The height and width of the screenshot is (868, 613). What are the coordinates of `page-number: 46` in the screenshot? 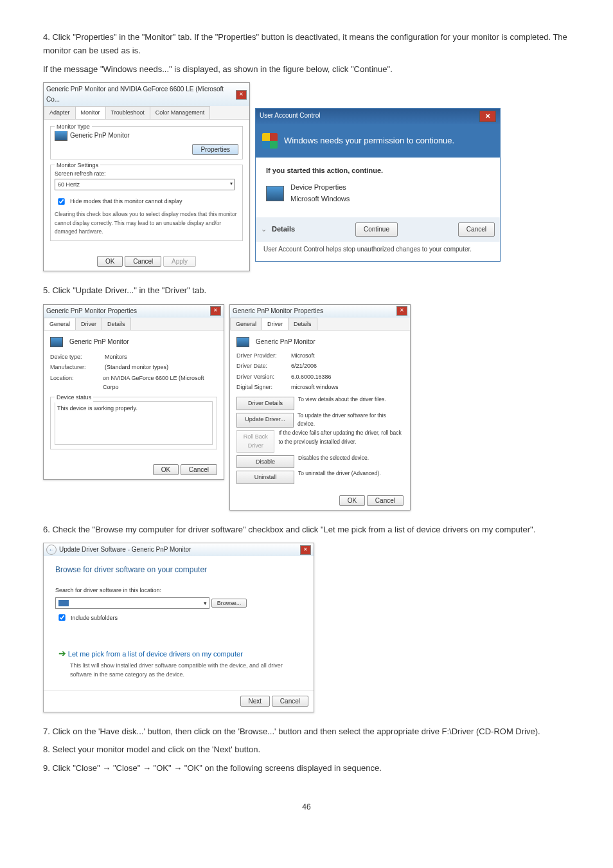 It's located at (306, 808).